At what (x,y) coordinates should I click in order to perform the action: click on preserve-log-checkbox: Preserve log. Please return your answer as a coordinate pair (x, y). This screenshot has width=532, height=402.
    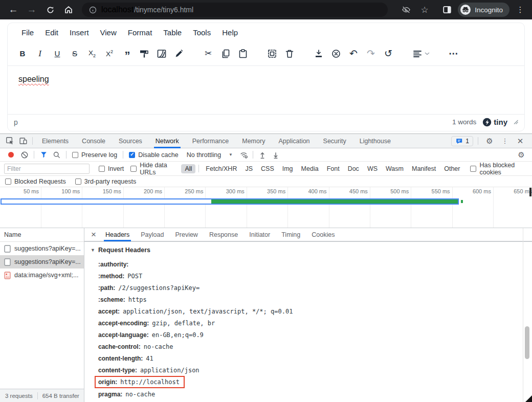
    Looking at the image, I should click on (95, 155).